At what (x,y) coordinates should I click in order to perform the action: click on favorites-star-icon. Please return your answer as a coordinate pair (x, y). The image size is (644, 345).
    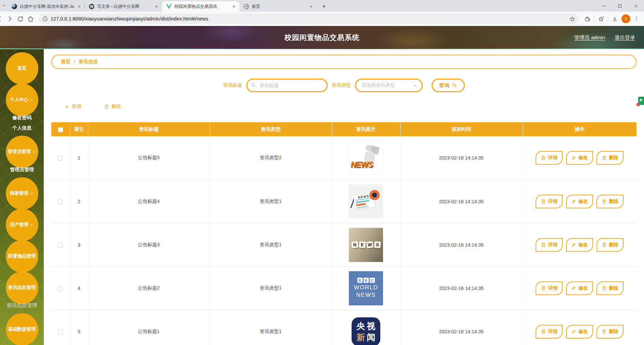
    Looking at the image, I should click on (601, 19).